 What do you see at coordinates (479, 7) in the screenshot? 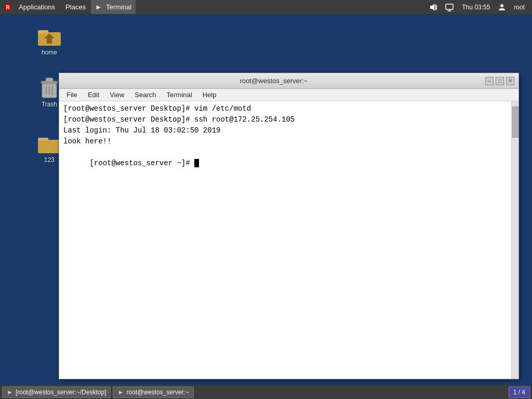
I see `top-panel-right: Thu 03:55 root` at bounding box center [479, 7].